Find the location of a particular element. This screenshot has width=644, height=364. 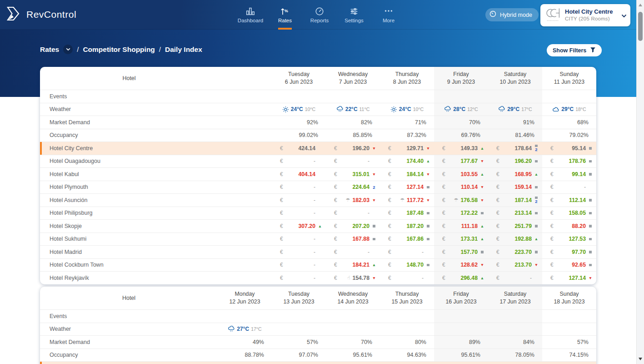

nav-item-more: More is located at coordinates (389, 15).